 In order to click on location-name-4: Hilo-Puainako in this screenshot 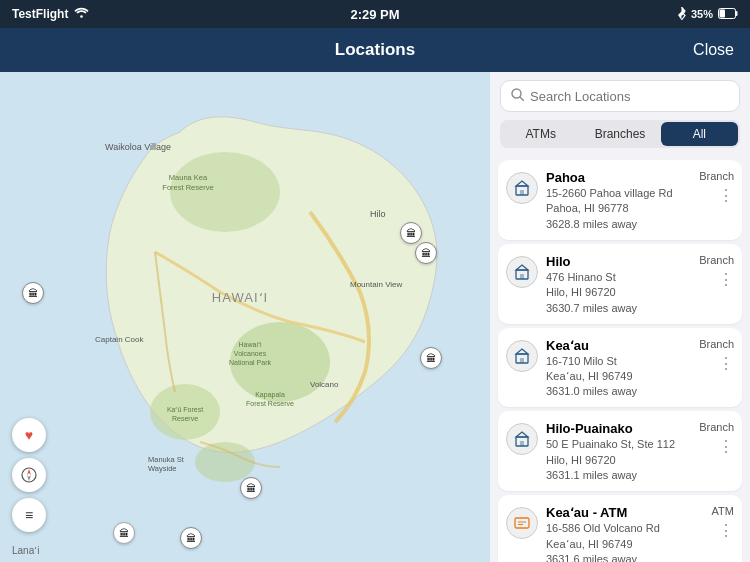, I will do `click(618, 428)`.